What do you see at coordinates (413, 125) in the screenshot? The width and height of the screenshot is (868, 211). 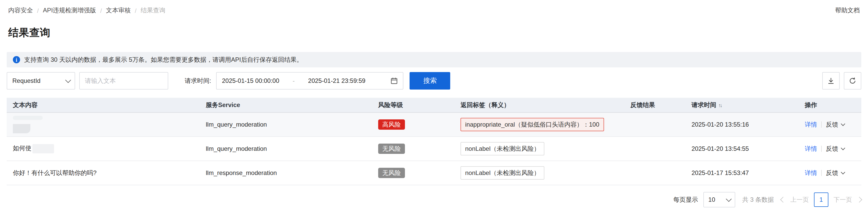 I see `cell-risk-level: 高风险` at bounding box center [413, 125].